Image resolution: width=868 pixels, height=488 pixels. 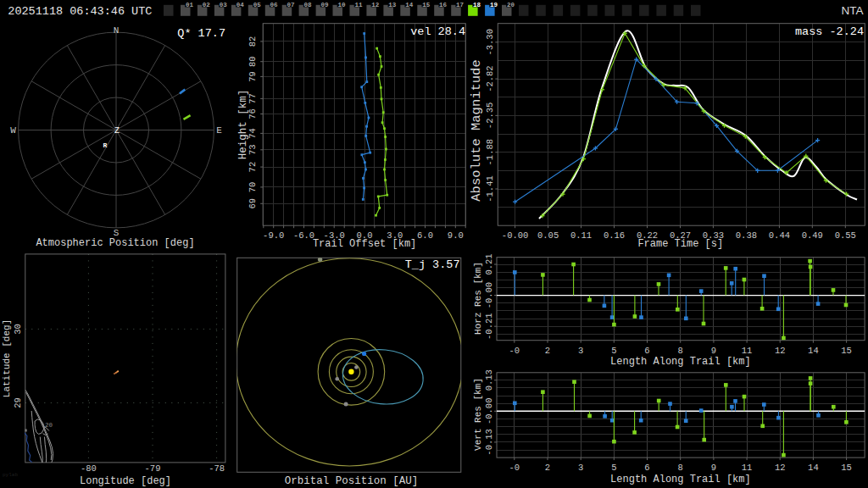 I want to click on svg-text: 0.13, so click(x=489, y=380).